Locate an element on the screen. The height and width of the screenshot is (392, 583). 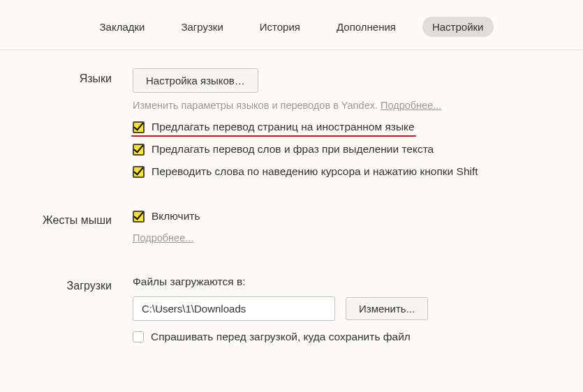
downloads-path-input is located at coordinates (234, 308).